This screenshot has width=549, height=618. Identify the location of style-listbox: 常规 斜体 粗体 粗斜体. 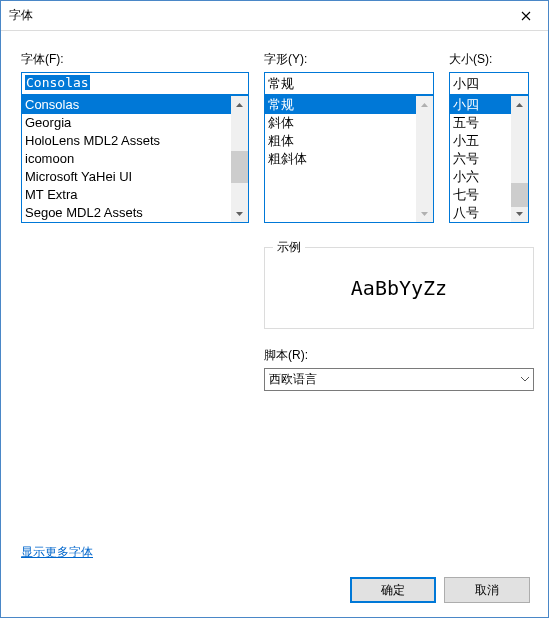
(349, 159).